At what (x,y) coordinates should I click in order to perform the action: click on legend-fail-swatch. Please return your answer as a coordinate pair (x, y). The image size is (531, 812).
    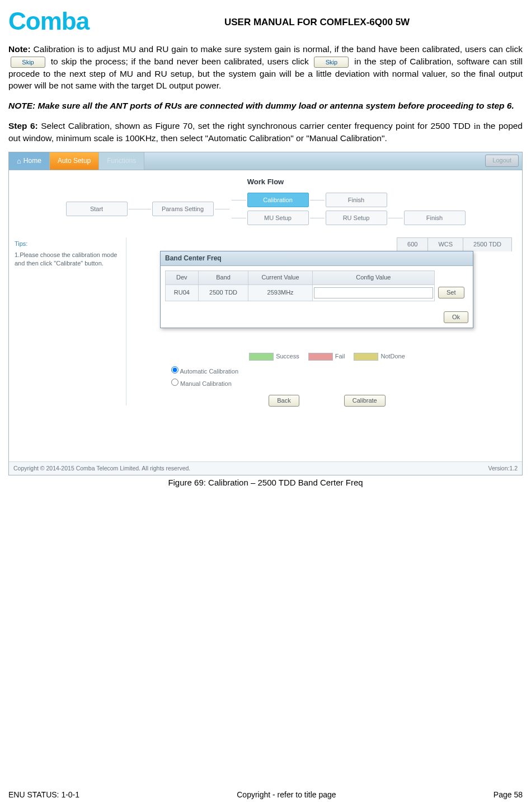
    Looking at the image, I should click on (321, 357).